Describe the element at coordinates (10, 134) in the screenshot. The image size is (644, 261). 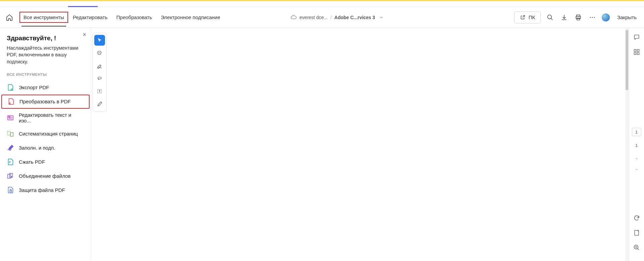
I see `organize-pages-icon` at that location.